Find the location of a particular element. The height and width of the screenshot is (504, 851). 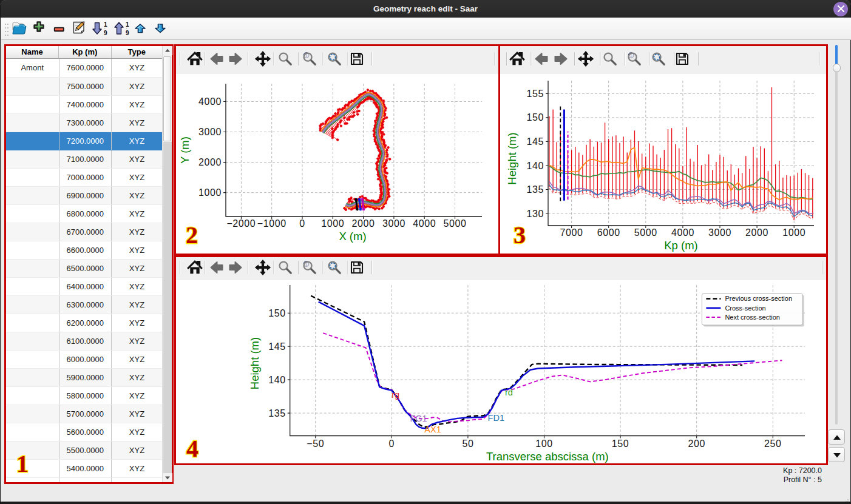

svg-text: 6000 is located at coordinates (609, 233).